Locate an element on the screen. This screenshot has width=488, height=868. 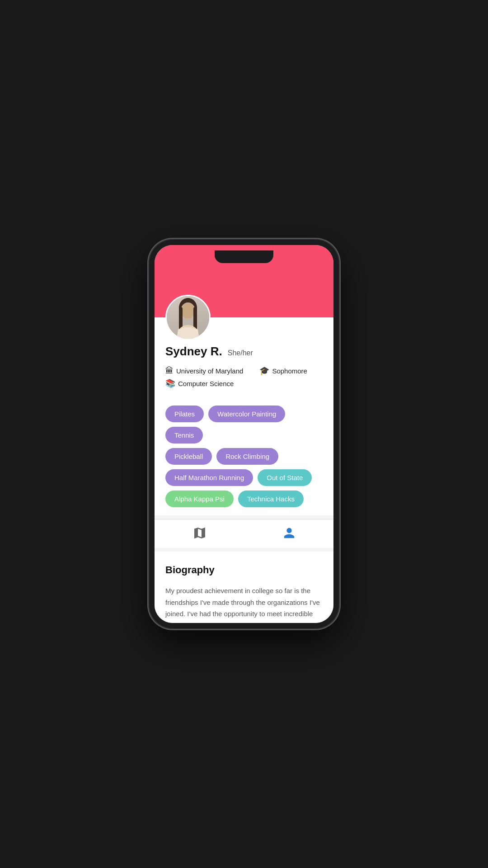
tags-row-4: Alpha Kappa Psi Technica Hacks is located at coordinates (244, 499).